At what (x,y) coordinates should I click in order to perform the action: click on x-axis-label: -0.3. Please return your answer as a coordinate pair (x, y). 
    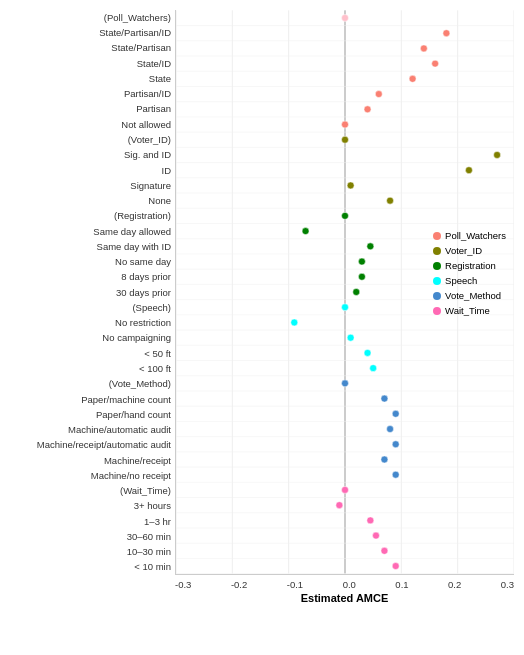
    Looking at the image, I should click on (183, 584).